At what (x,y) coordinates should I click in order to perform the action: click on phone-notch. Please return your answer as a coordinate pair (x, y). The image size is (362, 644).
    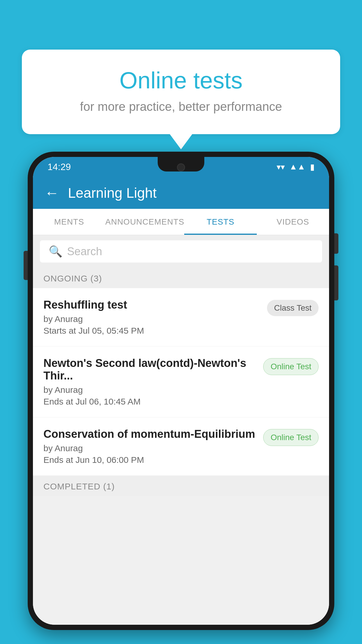
    Looking at the image, I should click on (181, 164).